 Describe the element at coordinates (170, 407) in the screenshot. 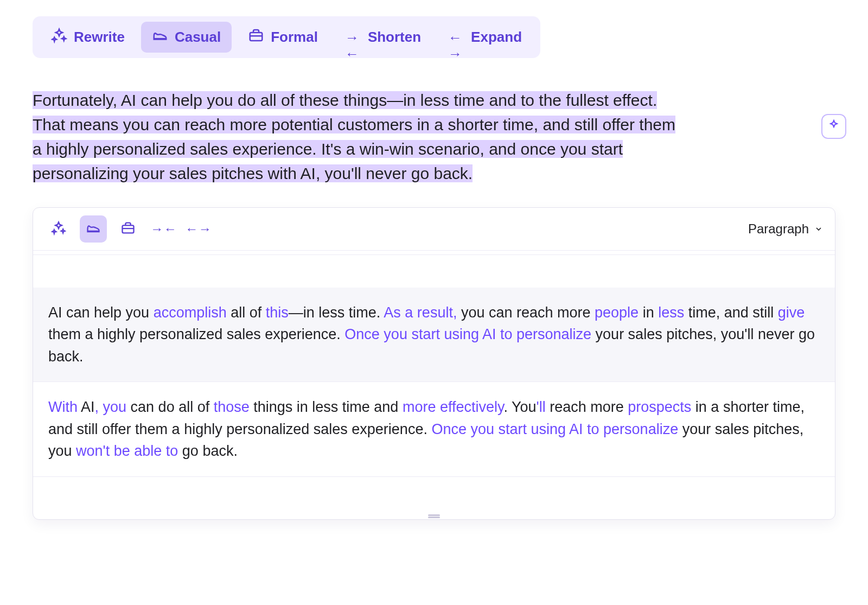

I see `unchanged-text: can do all of` at that location.